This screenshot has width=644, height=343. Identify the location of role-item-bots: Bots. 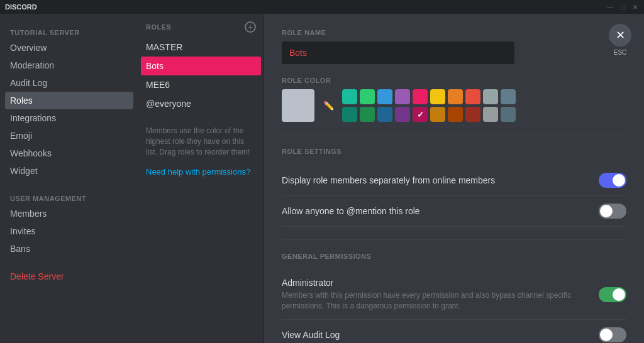
(201, 66).